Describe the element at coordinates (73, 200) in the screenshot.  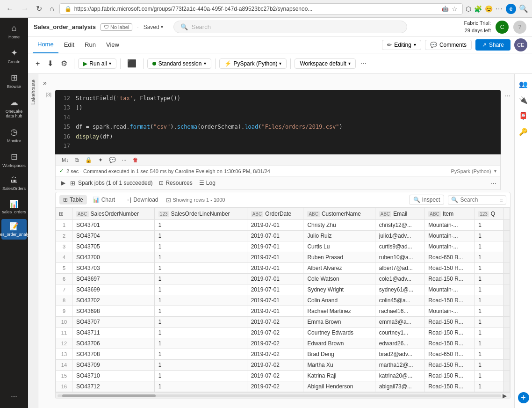
I see `table-tab: ⊞ Table` at that location.